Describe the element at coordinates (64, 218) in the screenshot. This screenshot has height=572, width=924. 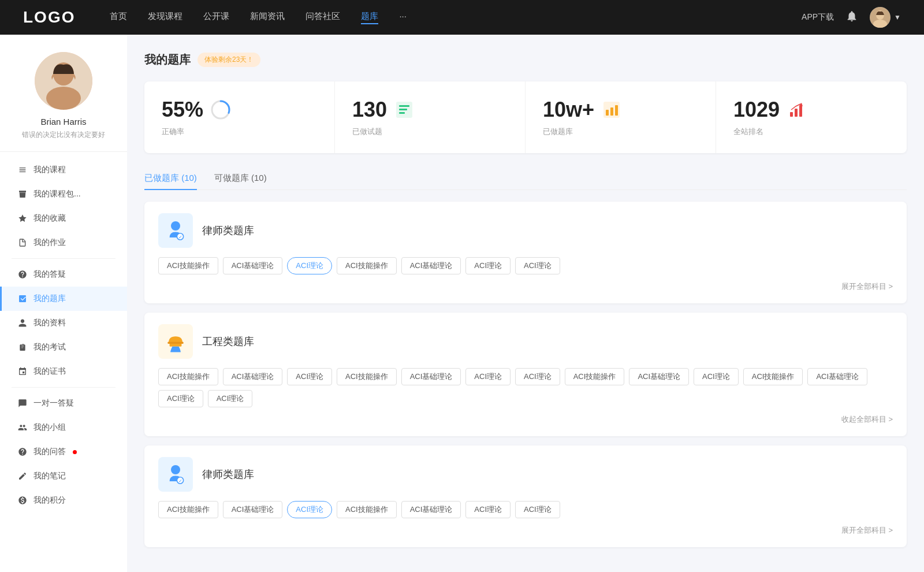
I see `sidebar-item-favorites: 我的收藏` at that location.